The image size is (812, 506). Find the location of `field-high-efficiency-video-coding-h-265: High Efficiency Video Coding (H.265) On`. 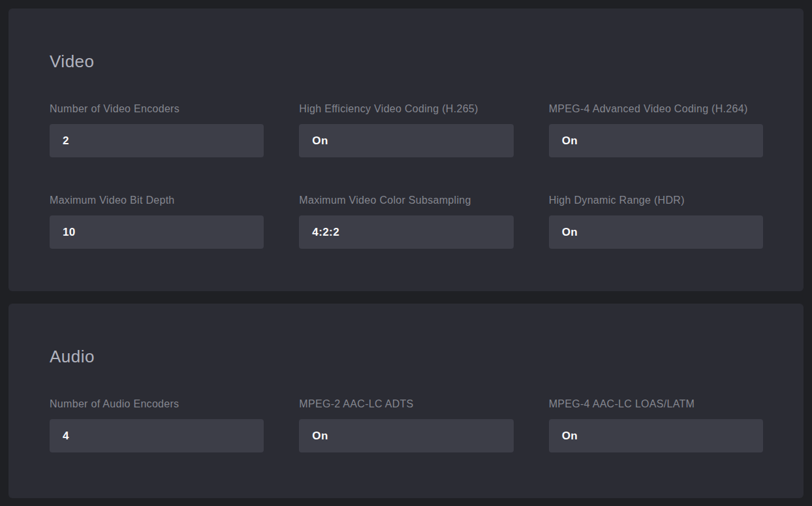

field-high-efficiency-video-coding-h-265: High Efficiency Video Coding (H.265) On is located at coordinates (406, 123).